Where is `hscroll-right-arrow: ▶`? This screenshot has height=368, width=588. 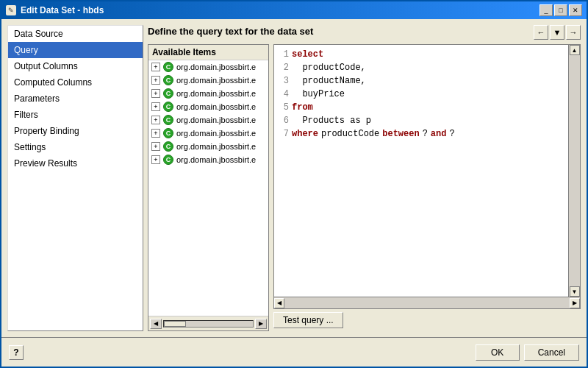
hscroll-right-arrow: ▶ is located at coordinates (575, 303).